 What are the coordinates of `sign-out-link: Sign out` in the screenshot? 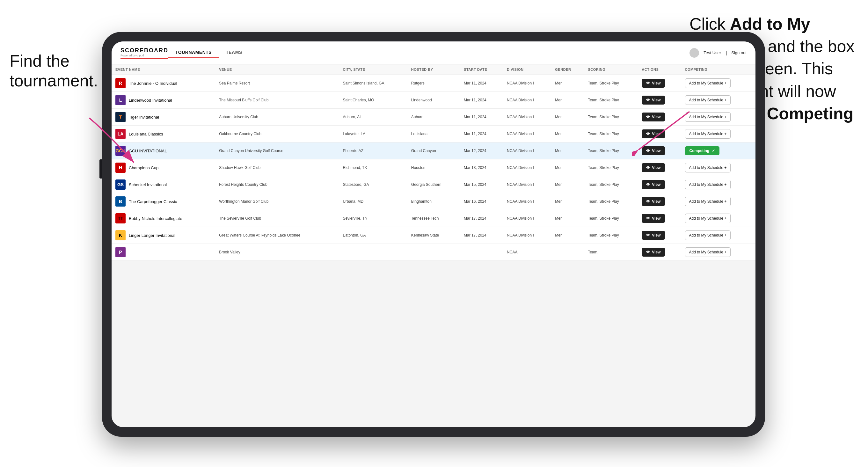 It's located at (739, 53).